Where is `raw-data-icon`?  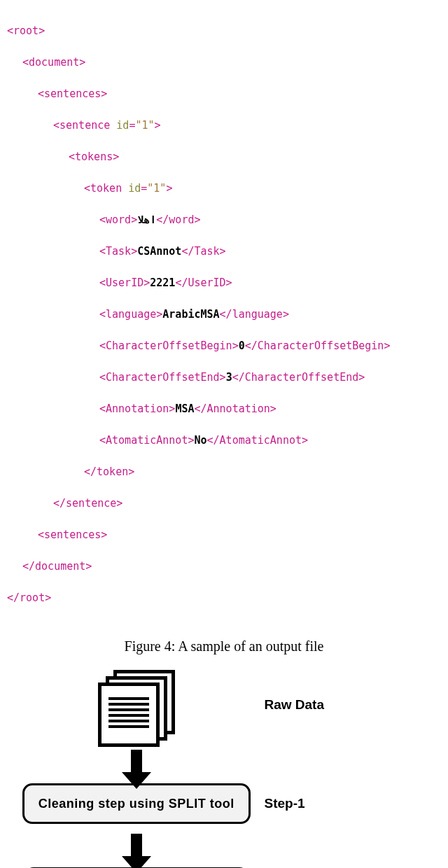
raw-data-icon is located at coordinates (136, 705).